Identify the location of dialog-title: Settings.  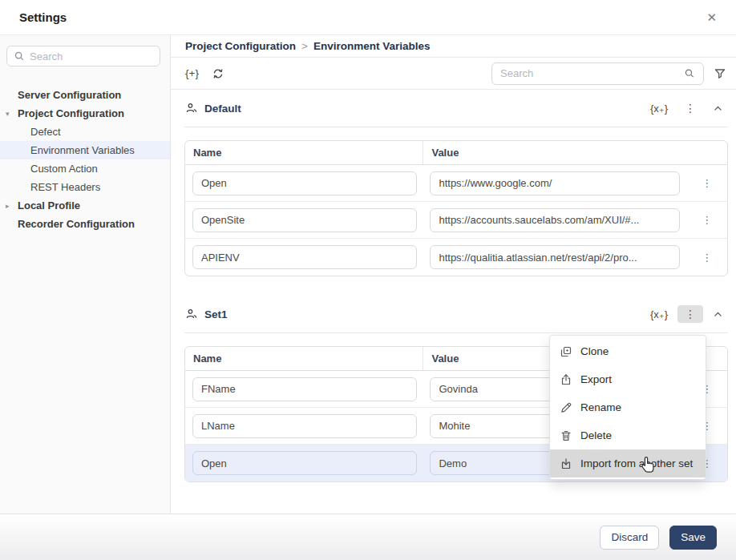
(43, 18).